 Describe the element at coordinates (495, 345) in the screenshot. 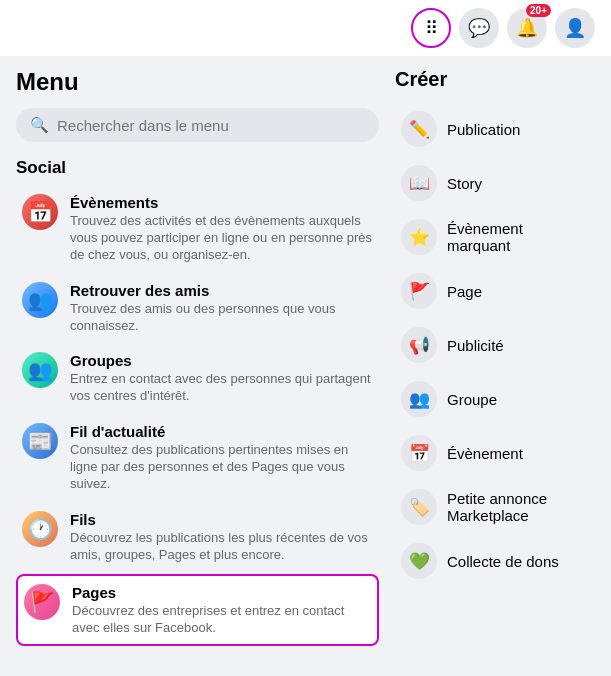

I see `create-item: 📢 Publicité` at that location.